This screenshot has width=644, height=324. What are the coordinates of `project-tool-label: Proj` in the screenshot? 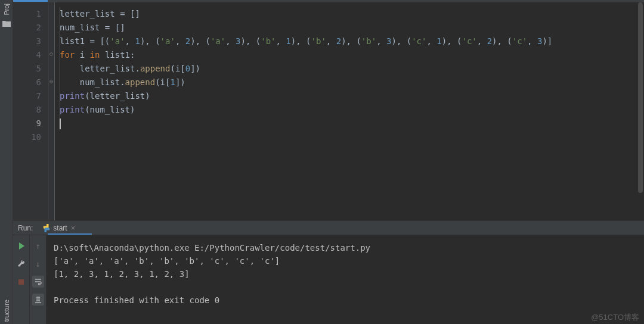 It's located at (7, 10).